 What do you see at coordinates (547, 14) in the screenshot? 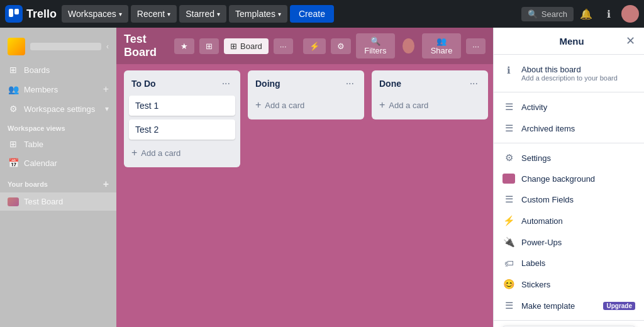
I see `search-bar: 🔍 Search` at bounding box center [547, 14].